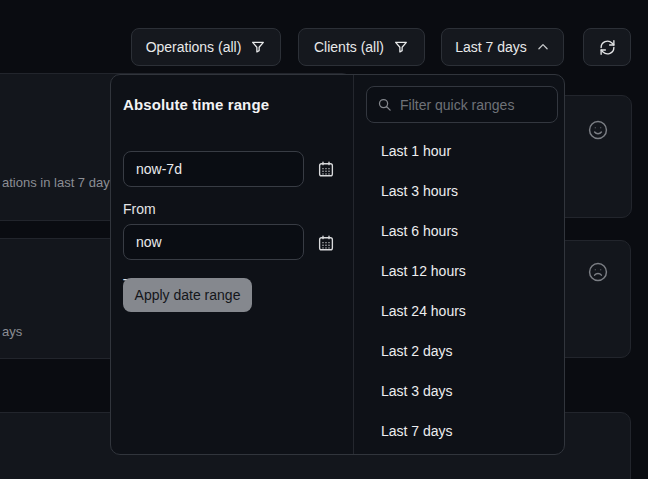 The width and height of the screenshot is (648, 479). What do you see at coordinates (459, 191) in the screenshot?
I see `quick-range-option: Last 3 hours` at bounding box center [459, 191].